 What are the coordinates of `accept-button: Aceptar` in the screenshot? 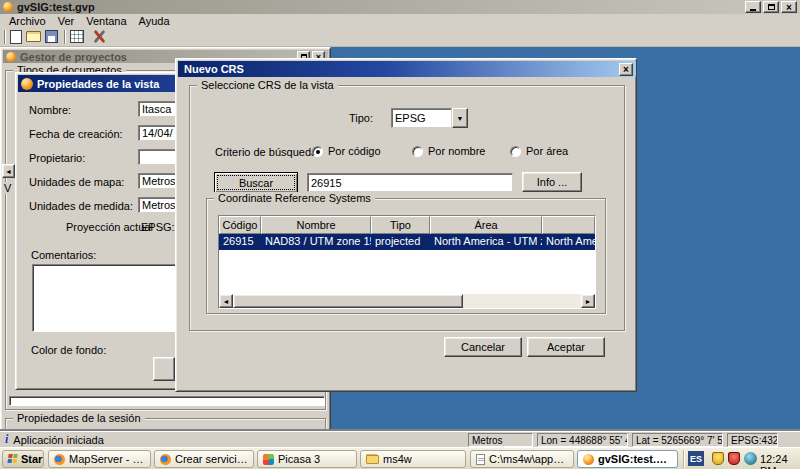 It's located at (566, 347).